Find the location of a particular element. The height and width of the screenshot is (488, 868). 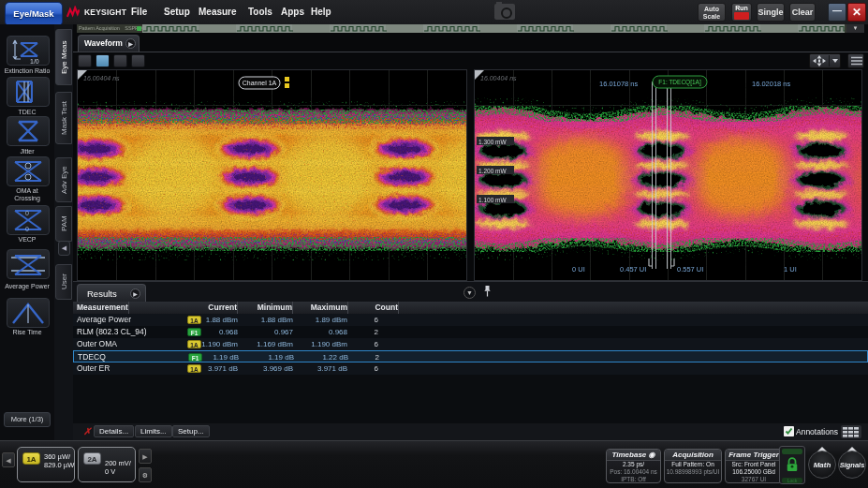

svg-text: 0.457 UI is located at coordinates (633, 270).